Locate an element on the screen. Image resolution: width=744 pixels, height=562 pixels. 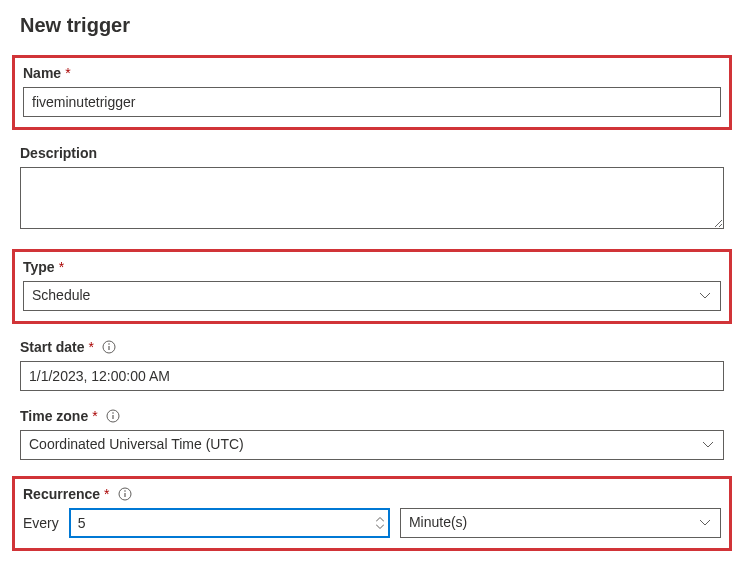
recurrence-unit-select: Minute(s) is located at coordinates (560, 523).